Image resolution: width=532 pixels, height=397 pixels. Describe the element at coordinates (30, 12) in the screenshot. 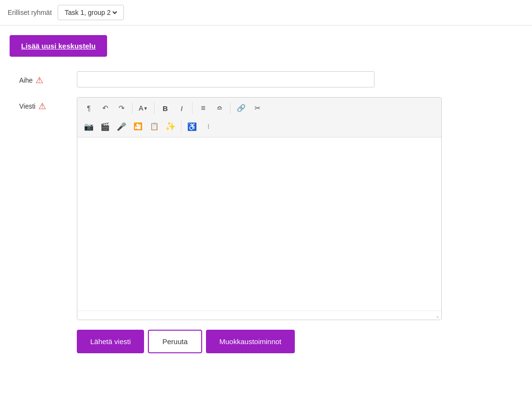

I see `separate-groups-label: Erilliset ryhmät` at that location.